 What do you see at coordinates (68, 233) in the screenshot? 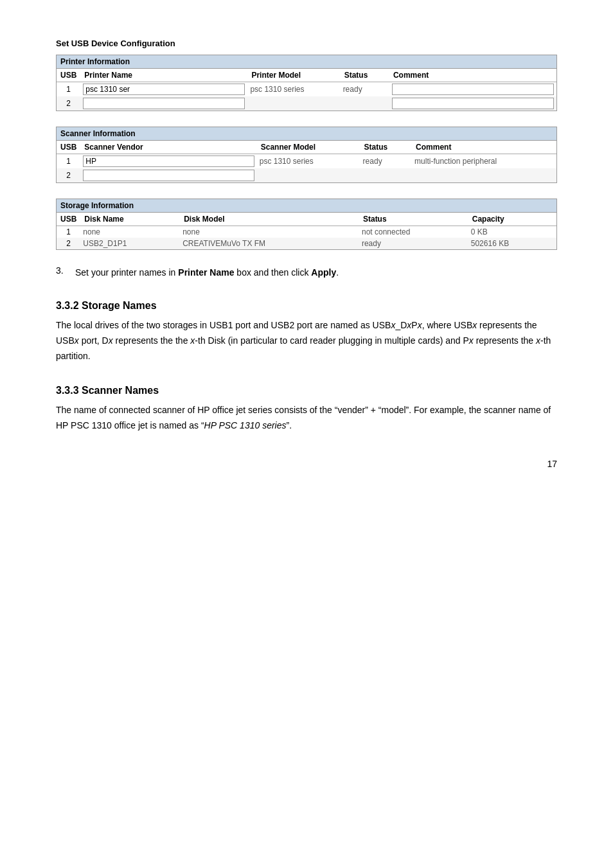
I see `storage-row1-usb: 1` at bounding box center [68, 233].